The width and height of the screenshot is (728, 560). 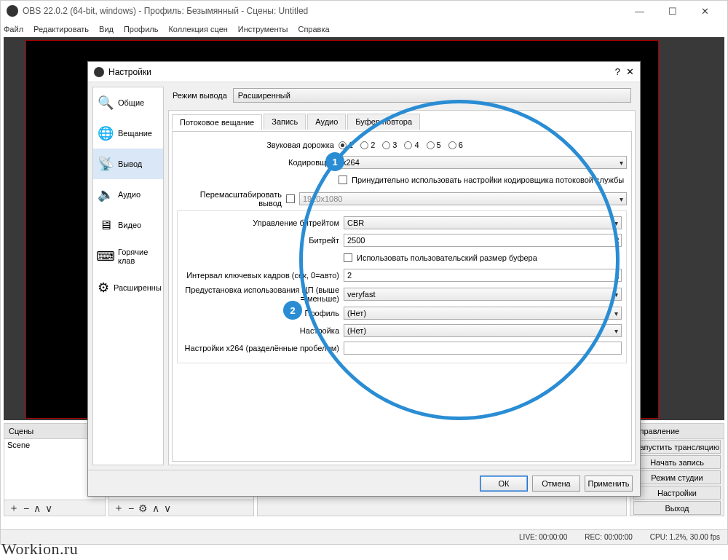 I want to click on enforce-label: Принудительно использовать настройки код…, so click(x=488, y=180).